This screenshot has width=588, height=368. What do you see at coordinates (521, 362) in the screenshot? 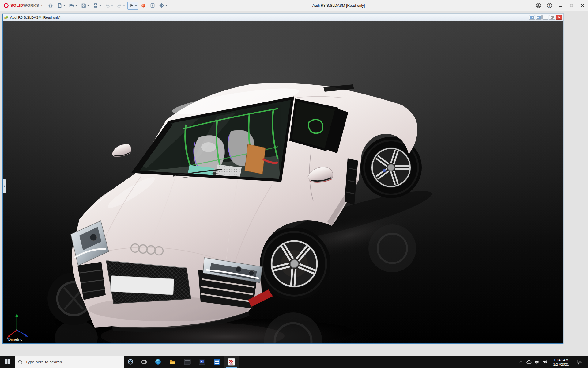
I see `hidden-icons-chevron` at bounding box center [521, 362].